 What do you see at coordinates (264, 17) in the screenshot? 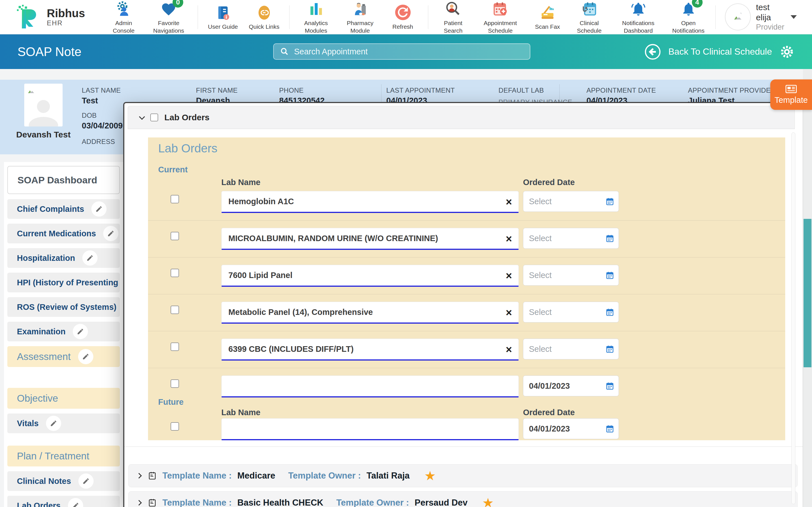
I see `nav-quick-links: Quick Links` at bounding box center [264, 17].